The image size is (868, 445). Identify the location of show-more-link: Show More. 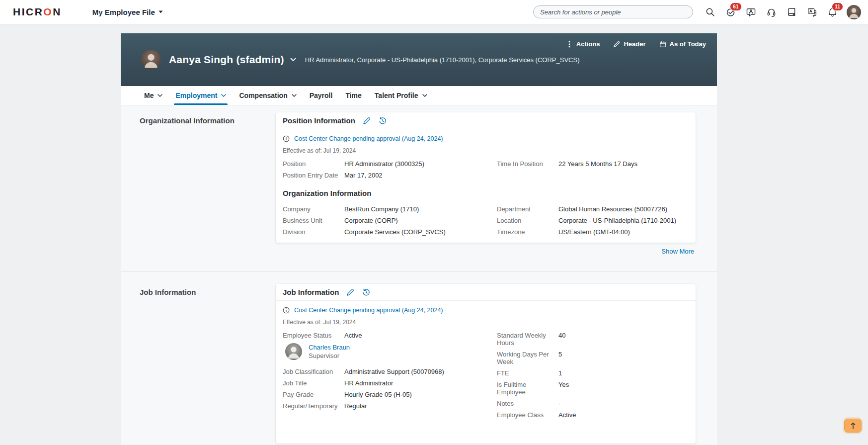
(678, 252).